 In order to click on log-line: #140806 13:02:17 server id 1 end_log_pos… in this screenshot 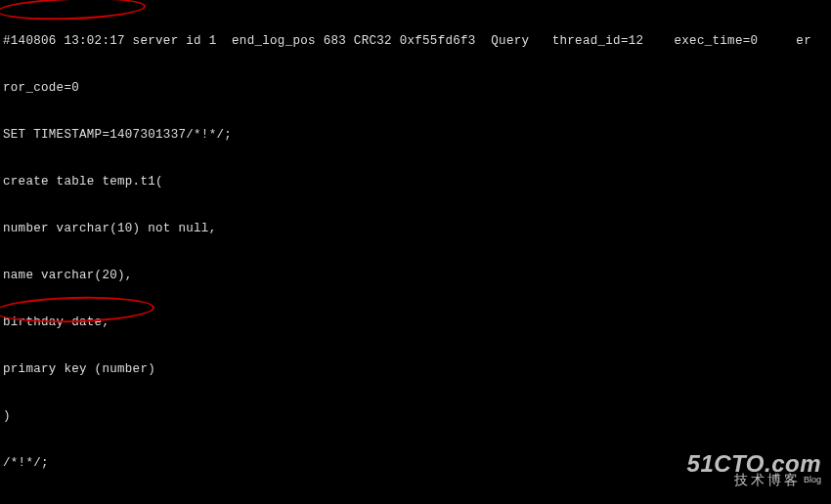, I will do `click(416, 41)`.